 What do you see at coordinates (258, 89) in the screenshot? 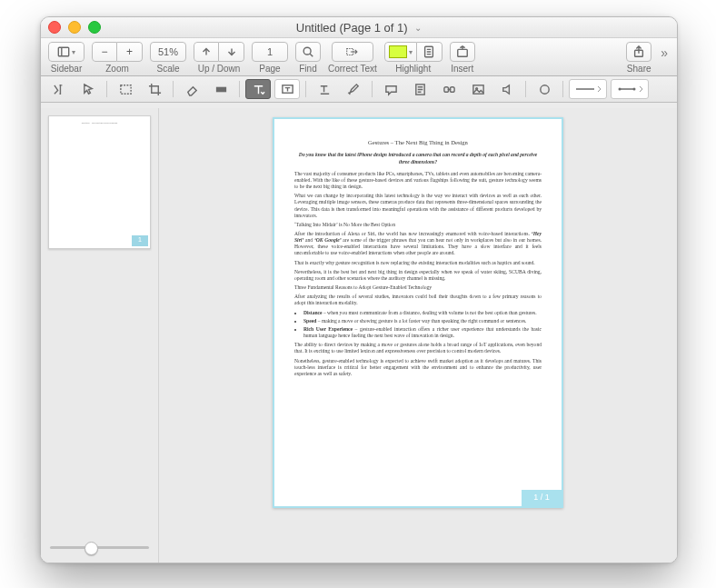
I see `text-tool` at bounding box center [258, 89].